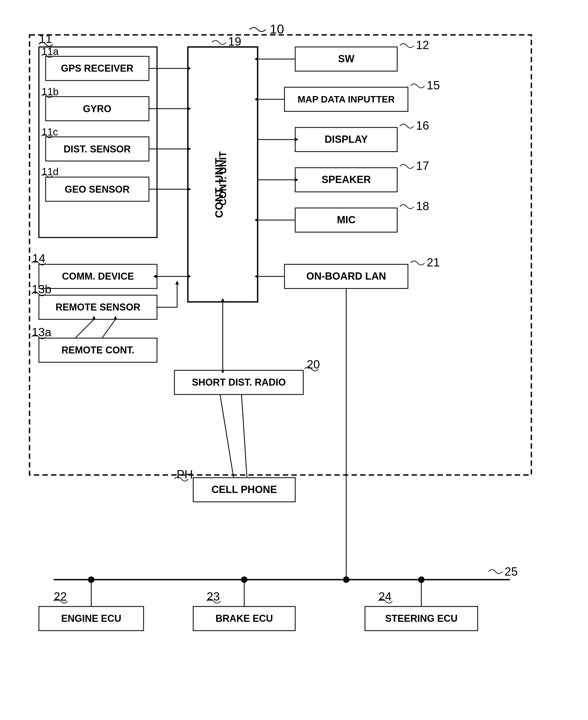  What do you see at coordinates (423, 166) in the screenshot?
I see `ref-17: 17` at bounding box center [423, 166].